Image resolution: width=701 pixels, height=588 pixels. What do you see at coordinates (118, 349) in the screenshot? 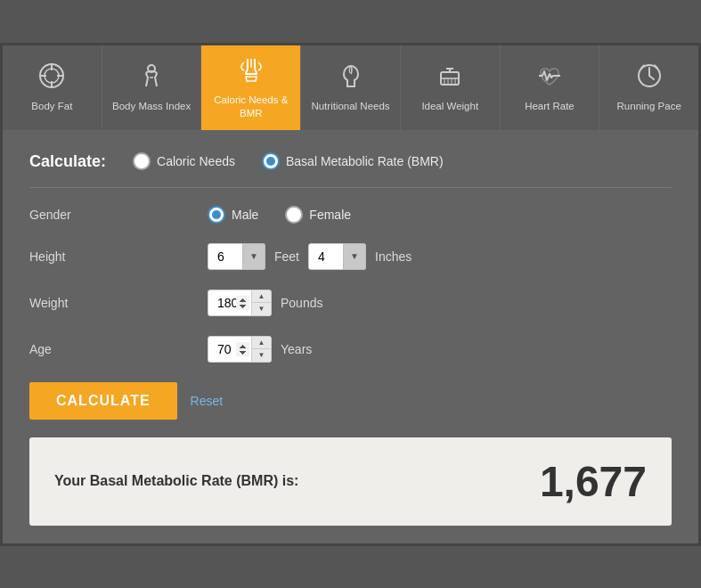
I see `age-label: Age` at bounding box center [118, 349].